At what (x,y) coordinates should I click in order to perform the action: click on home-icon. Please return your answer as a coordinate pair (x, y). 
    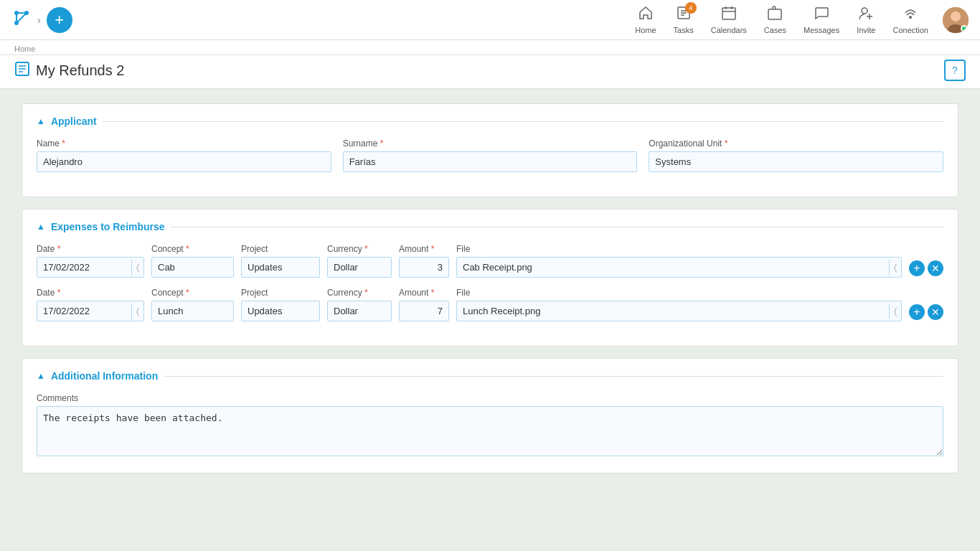
    Looking at the image, I should click on (646, 14).